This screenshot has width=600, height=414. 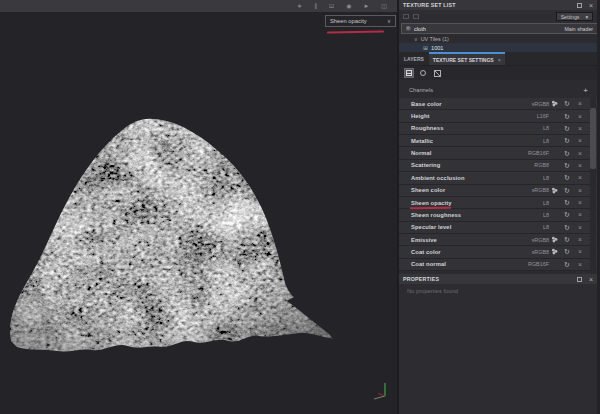 What do you see at coordinates (496, 90) in the screenshot?
I see `channels-label: Channels` at bounding box center [496, 90].